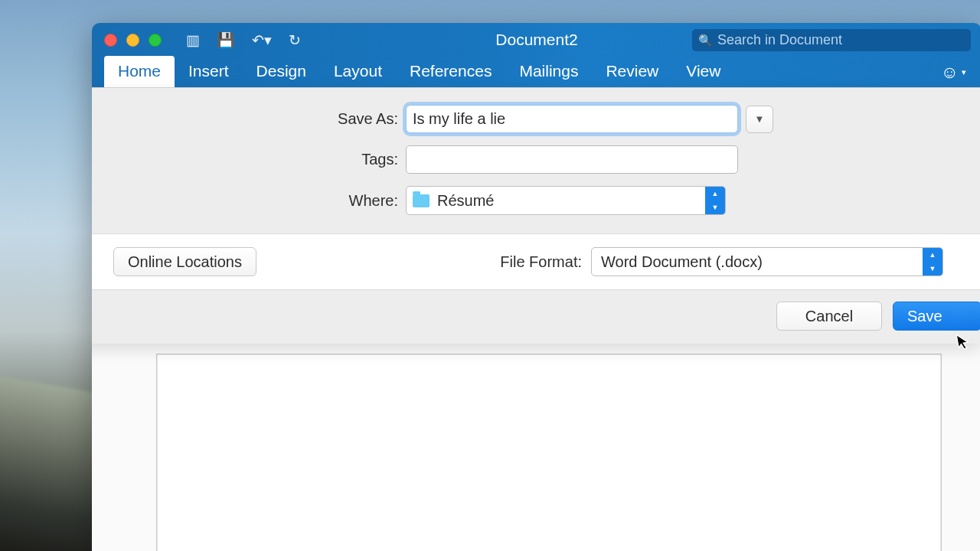 The width and height of the screenshot is (980, 551). What do you see at coordinates (262, 40) in the screenshot?
I see `undo-icon: ↶▾` at bounding box center [262, 40].